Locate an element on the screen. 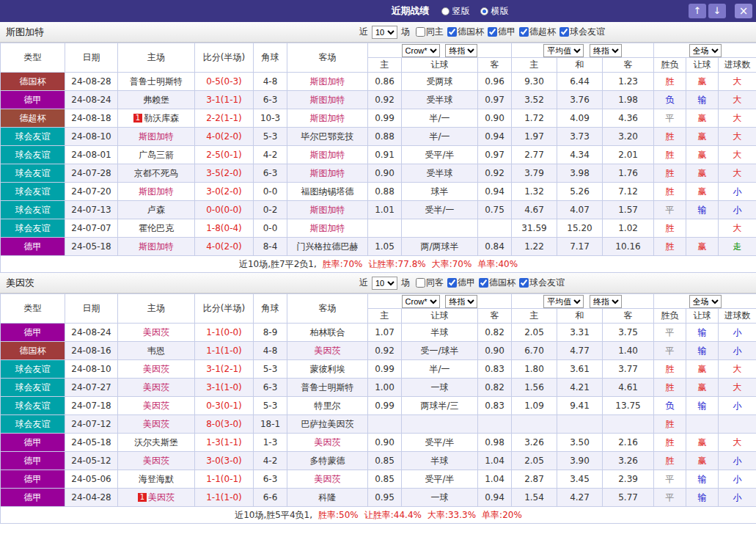 This screenshot has height=537, width=756. home-team: 沃尔夫斯堡 is located at coordinates (157, 443).